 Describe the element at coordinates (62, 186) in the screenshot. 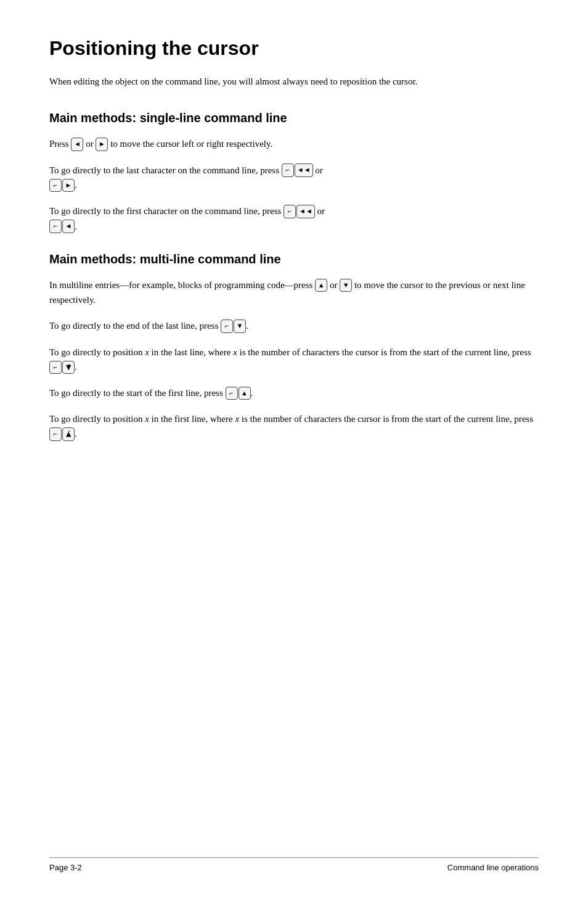

I see `key-ctrl-right: ⌐►` at that location.